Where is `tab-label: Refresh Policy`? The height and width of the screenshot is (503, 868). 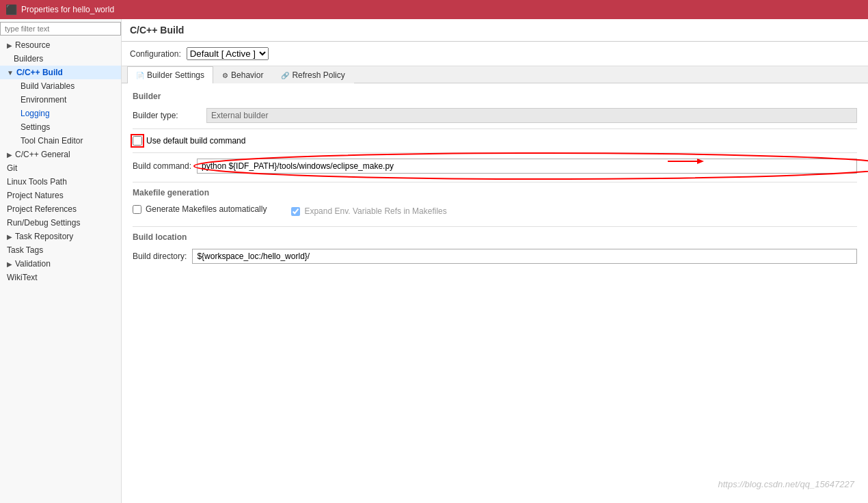 tab-label: Refresh Policy is located at coordinates (318, 75).